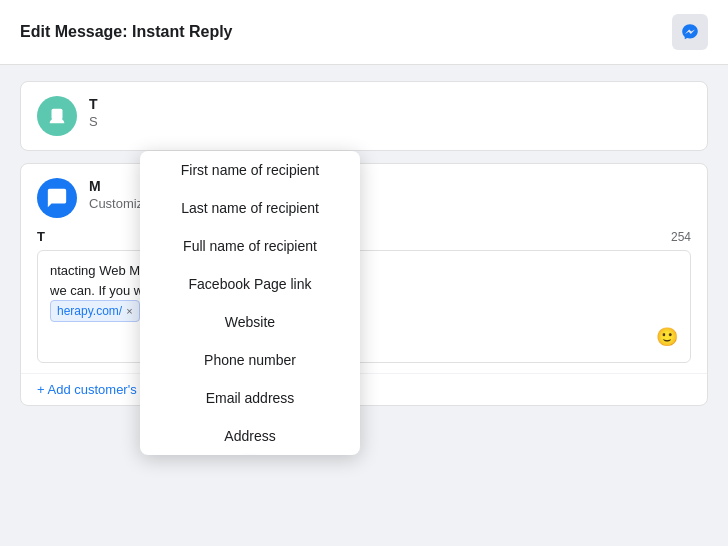 The width and height of the screenshot is (728, 546). What do you see at coordinates (95, 311) in the screenshot?
I see `website-tag-pill: herapy.com/ ×` at bounding box center [95, 311].